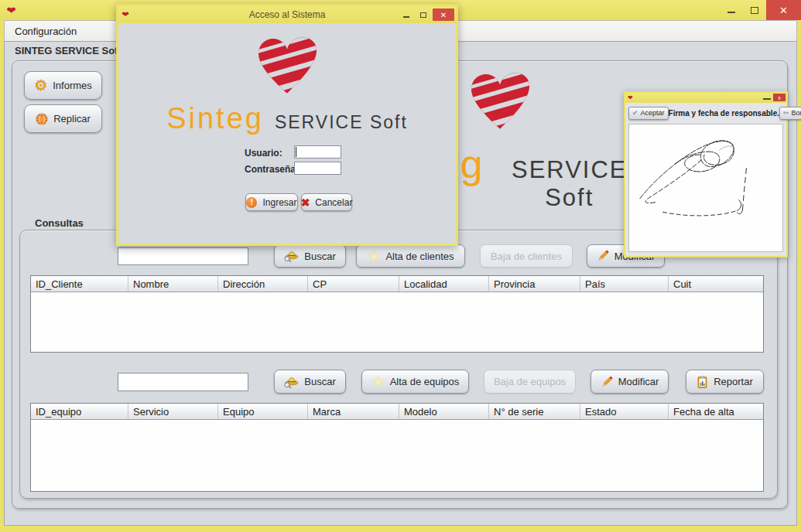  What do you see at coordinates (59, 223) in the screenshot?
I see `consultas-label: Consultas` at bounding box center [59, 223].